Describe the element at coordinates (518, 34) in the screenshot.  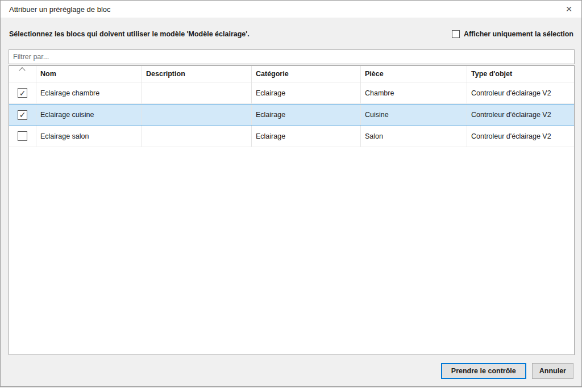
I see `show-selection-only-label: Afficher uniquement la sélection` at that location.